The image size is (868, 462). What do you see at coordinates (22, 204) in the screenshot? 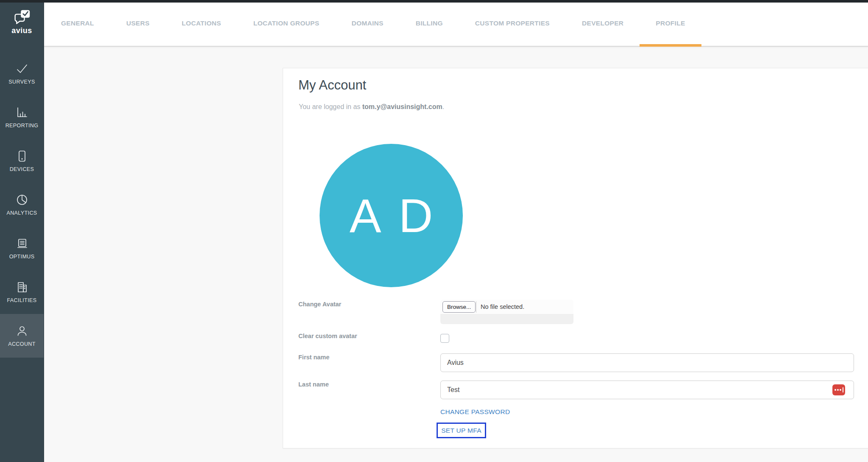
I see `sidebar-item-analytics: ANALYTICS` at bounding box center [22, 204].